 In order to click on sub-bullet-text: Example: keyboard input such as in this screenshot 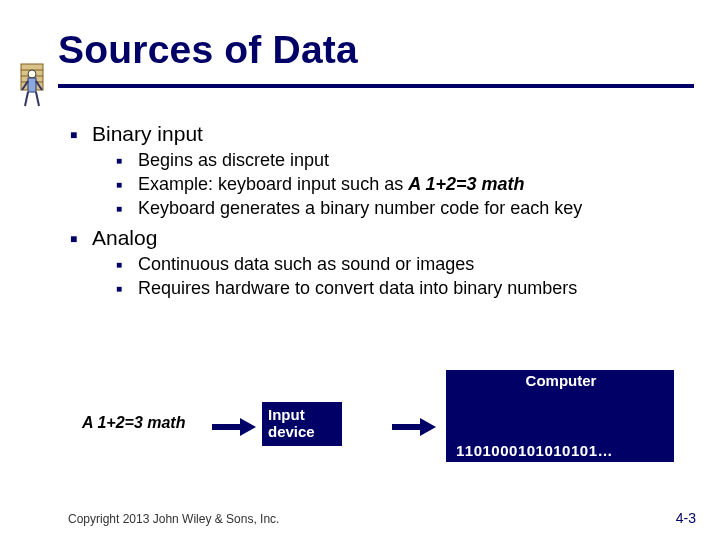, I will do `click(273, 184)`.